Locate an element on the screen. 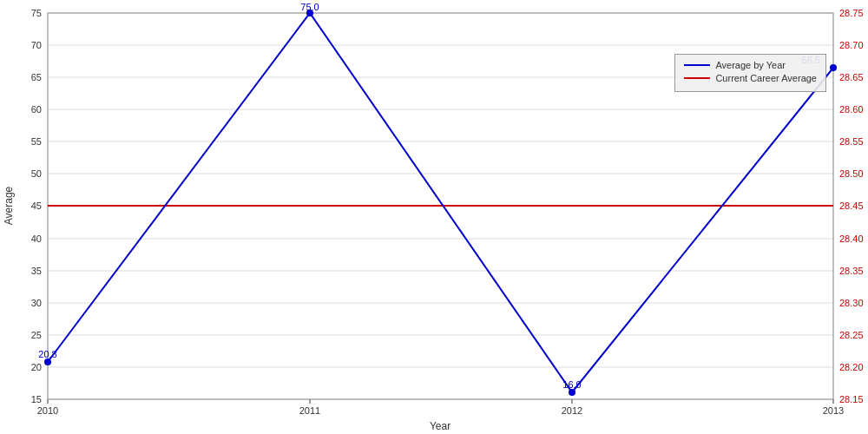 This screenshot has height=434, width=868. legend-item-average-by-year: Average by Year is located at coordinates (750, 65).